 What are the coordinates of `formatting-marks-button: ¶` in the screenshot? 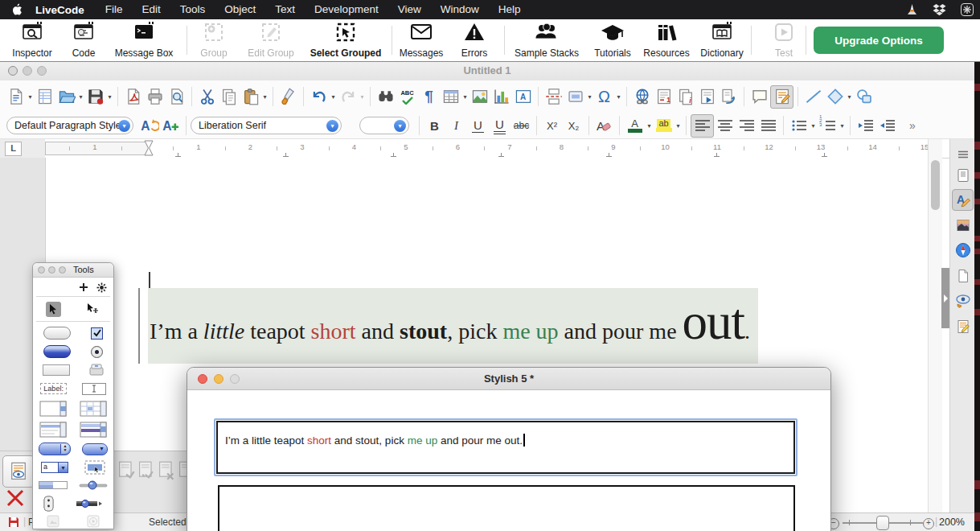 It's located at (429, 97).